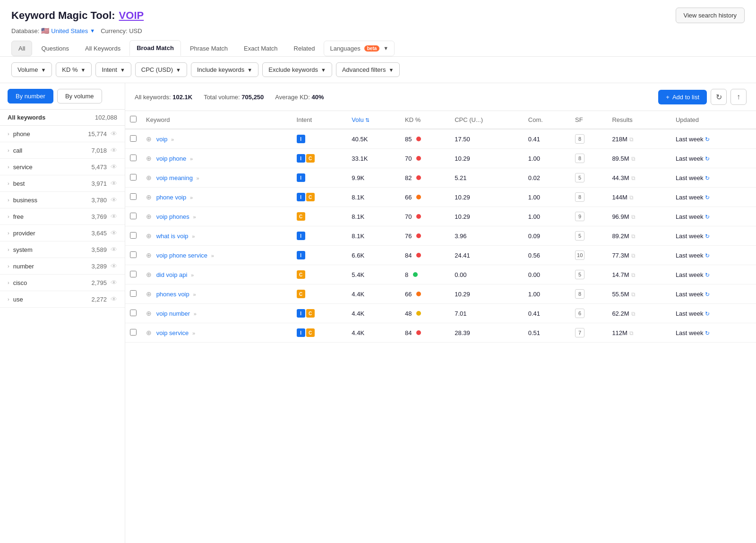 This screenshot has height=543, width=756. What do you see at coordinates (172, 159) in the screenshot?
I see `keyword-link: voip phone` at bounding box center [172, 159].